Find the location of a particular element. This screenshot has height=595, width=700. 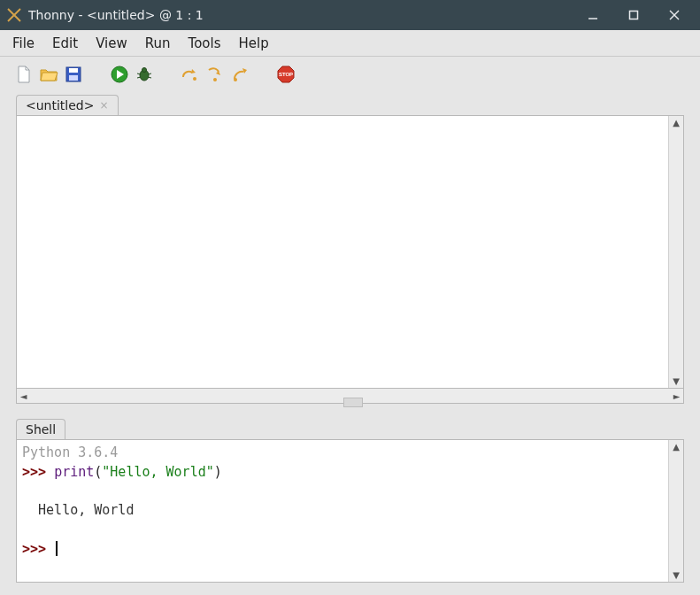

shell-func: print is located at coordinates (74, 472).